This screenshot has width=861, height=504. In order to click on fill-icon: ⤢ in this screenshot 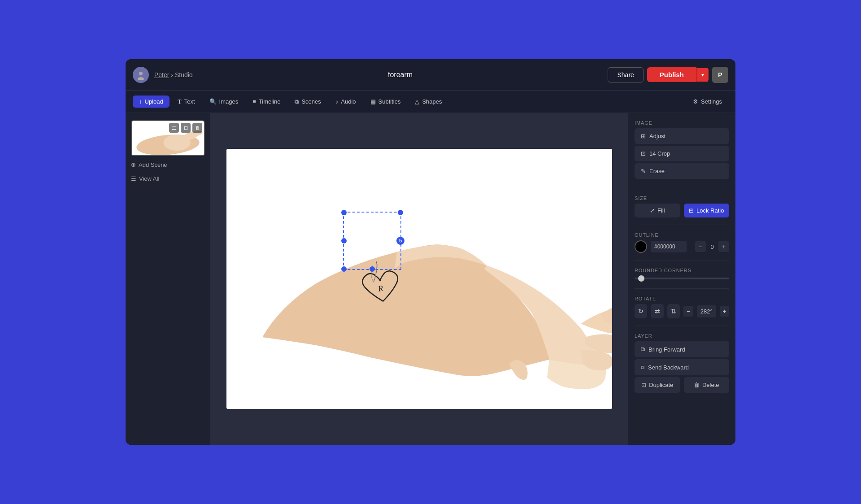, I will do `click(652, 211)`.